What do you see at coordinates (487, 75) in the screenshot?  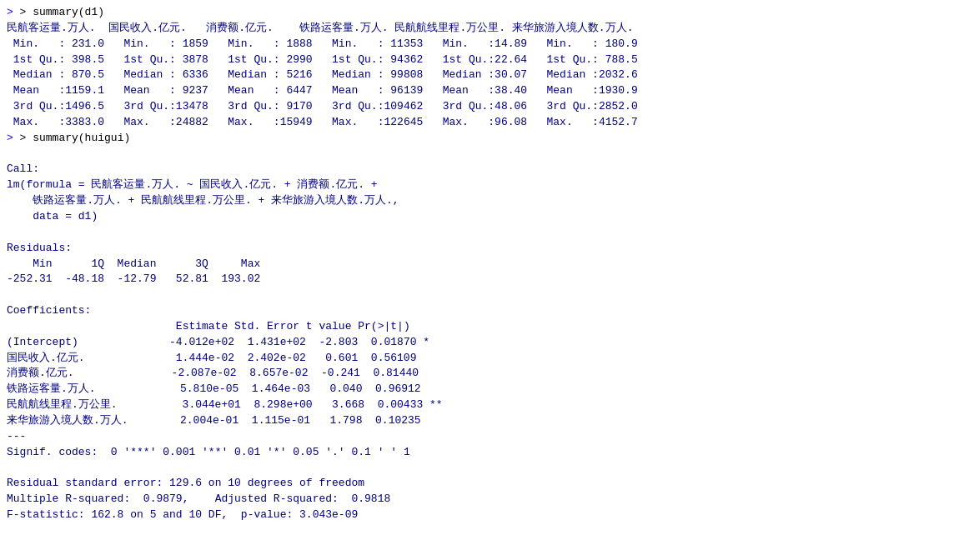 I see `output-median: Median : 870.5 Median : 6336 Median : 52…` at bounding box center [487, 75].